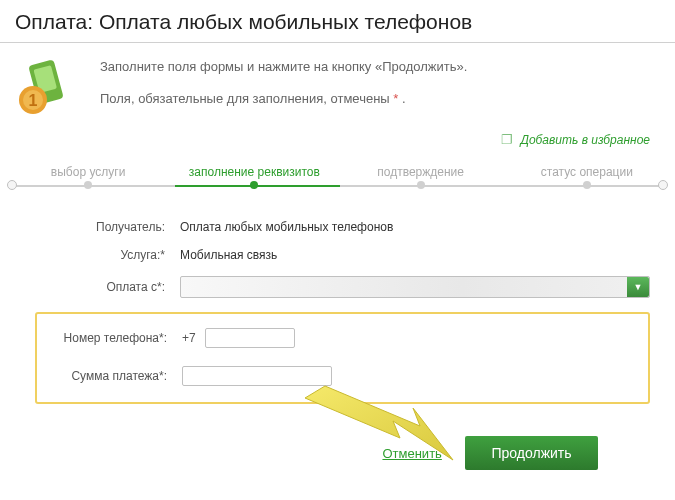 Image resolution: width=675 pixels, height=500 pixels. I want to click on chevron-down-icon: ▼, so click(638, 287).